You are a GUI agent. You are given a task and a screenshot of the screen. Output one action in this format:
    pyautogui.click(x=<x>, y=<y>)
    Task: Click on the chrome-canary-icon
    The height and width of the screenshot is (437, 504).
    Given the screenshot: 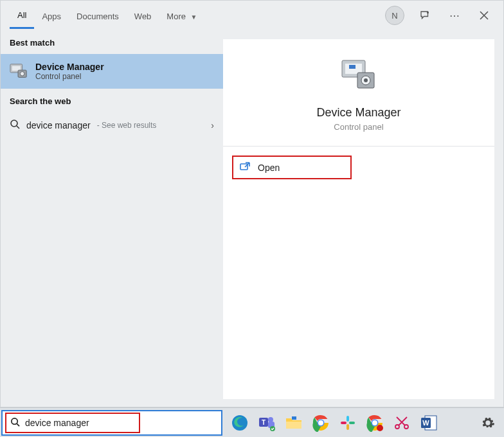 What is the action you would take?
    pyautogui.click(x=375, y=423)
    